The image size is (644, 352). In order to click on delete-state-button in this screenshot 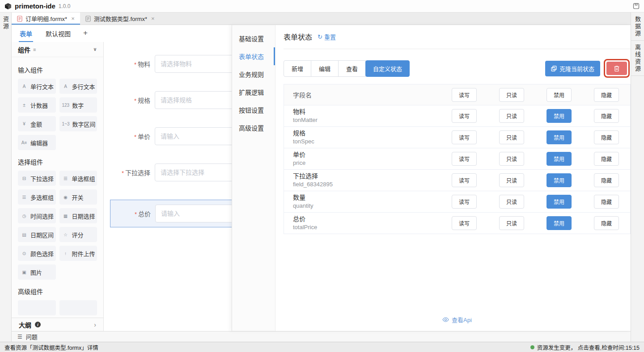, I will do `click(617, 68)`.